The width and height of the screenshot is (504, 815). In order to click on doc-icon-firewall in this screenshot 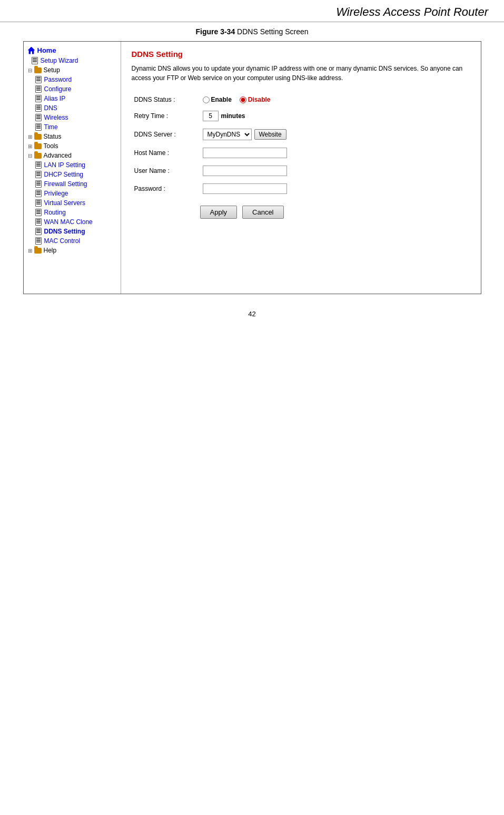, I will do `click(38, 184)`.